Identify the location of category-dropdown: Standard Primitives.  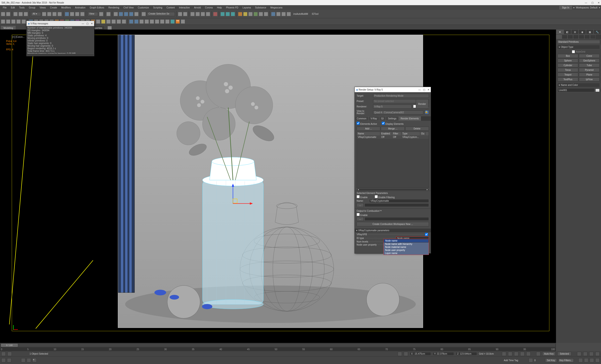
(579, 42).